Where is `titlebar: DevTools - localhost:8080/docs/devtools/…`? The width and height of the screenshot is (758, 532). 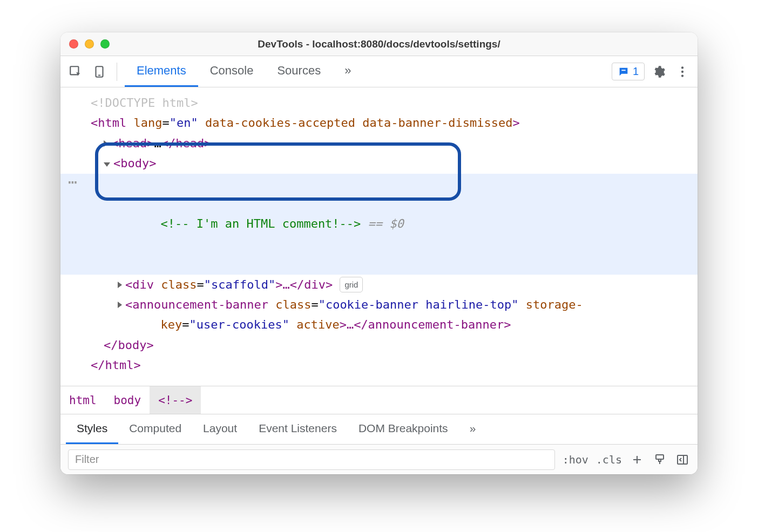
titlebar: DevTools - localhost:8080/docs/devtools/… is located at coordinates (379, 44).